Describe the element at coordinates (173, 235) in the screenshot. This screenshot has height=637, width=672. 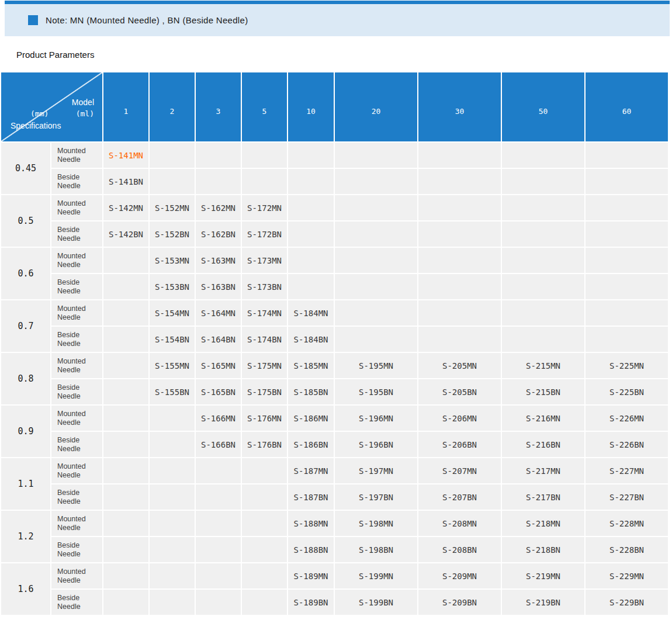
I see `model-code-cell: S-152BN` at that location.